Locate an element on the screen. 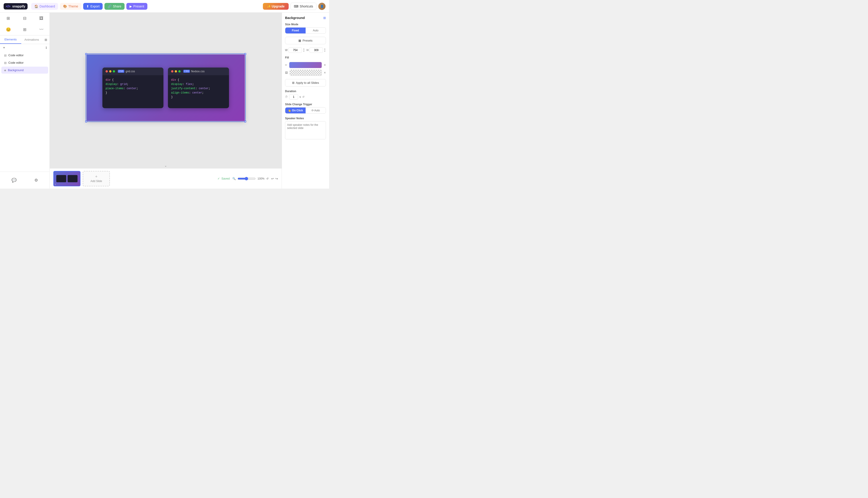  width-field: W ▲ ▼ is located at coordinates (295, 50).